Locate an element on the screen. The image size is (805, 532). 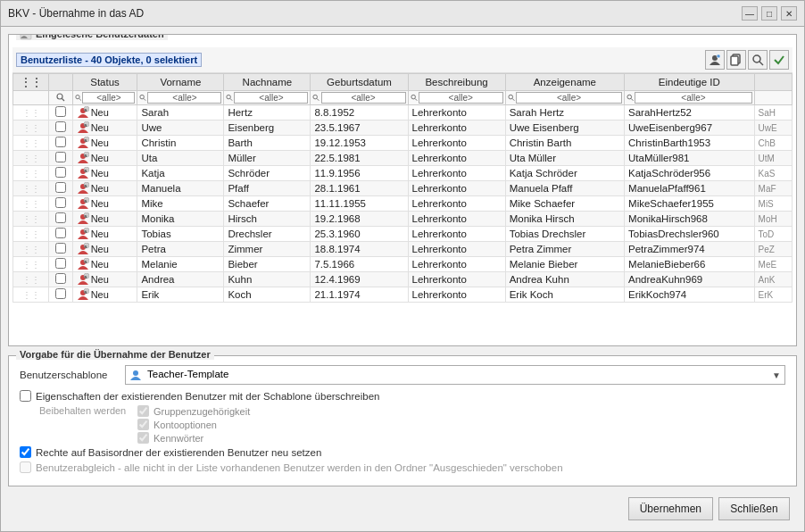
template-select: Teacher-Template ▼ is located at coordinates (455, 375).